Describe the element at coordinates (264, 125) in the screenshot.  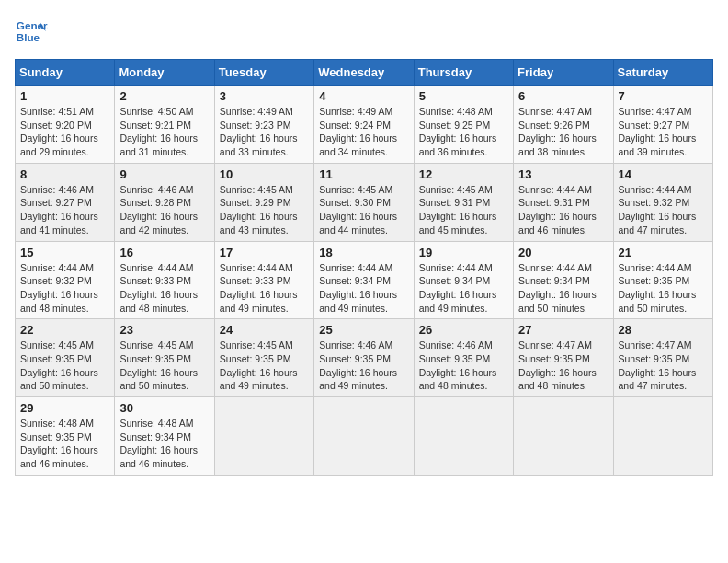
I see `calendar-cell: 3 Sunrise: 4:49 AM Sunset: 9:23 PM Dayli…` at that location.